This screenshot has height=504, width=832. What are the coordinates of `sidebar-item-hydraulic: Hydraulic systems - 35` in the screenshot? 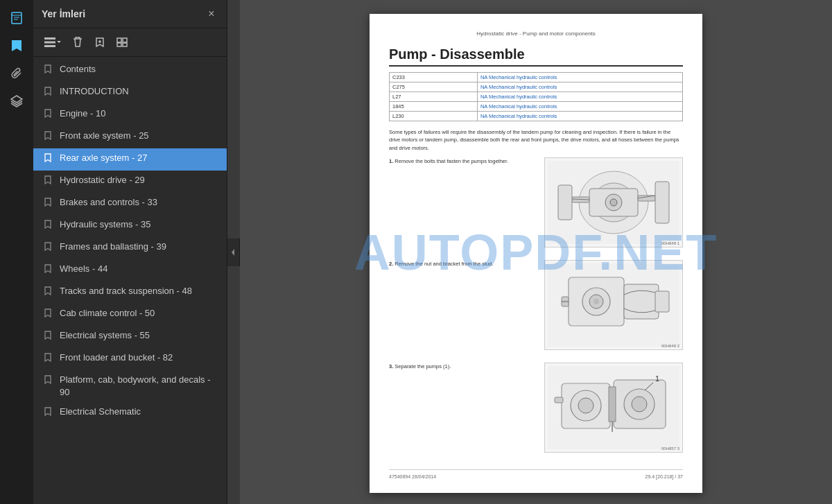 It's located at (130, 226).